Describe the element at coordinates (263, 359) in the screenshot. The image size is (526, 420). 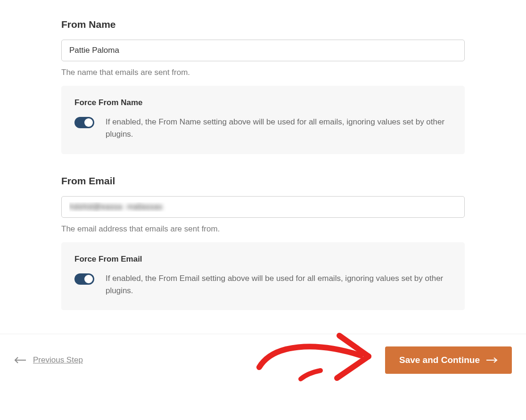
I see `wizard-footer: Previous Step Save and Continue` at that location.